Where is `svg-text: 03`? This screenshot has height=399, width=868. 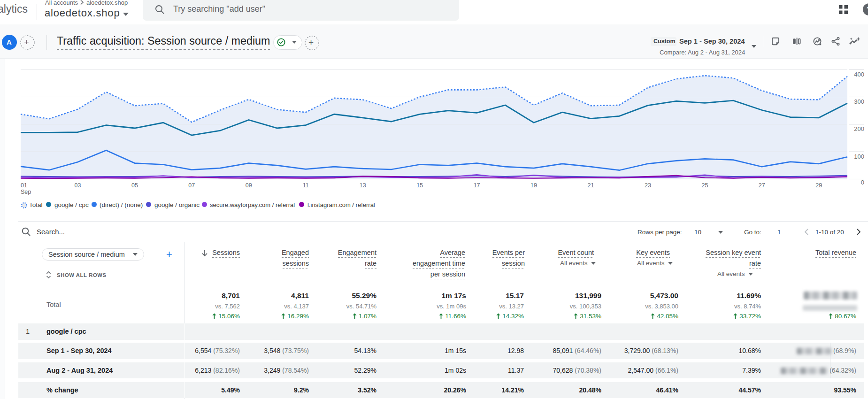 svg-text: 03 is located at coordinates (77, 185).